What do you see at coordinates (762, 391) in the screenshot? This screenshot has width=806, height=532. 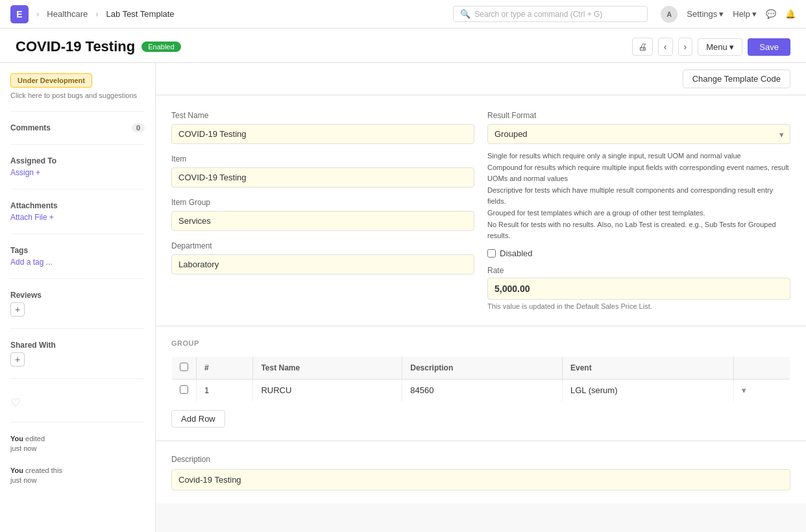 I see `row-action-cell: ▾` at bounding box center [762, 391].